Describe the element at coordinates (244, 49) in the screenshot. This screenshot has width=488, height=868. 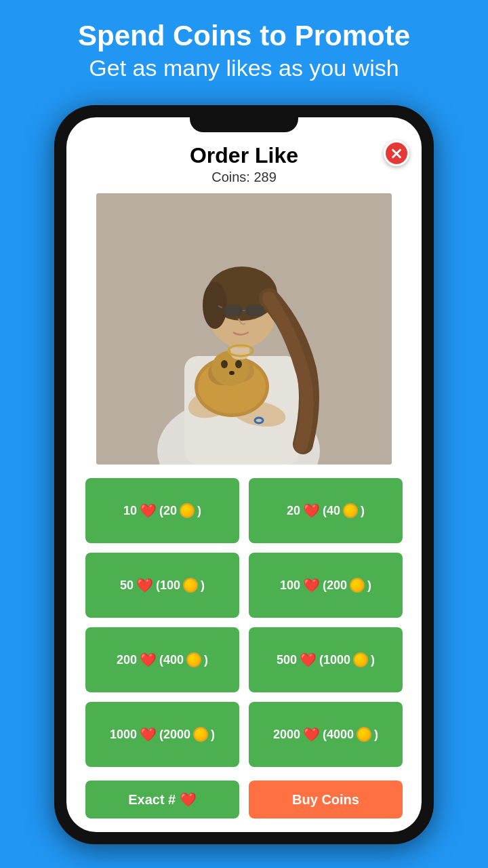
I see `promo-header: Spend Coins to Promote Get as many likes…` at that location.